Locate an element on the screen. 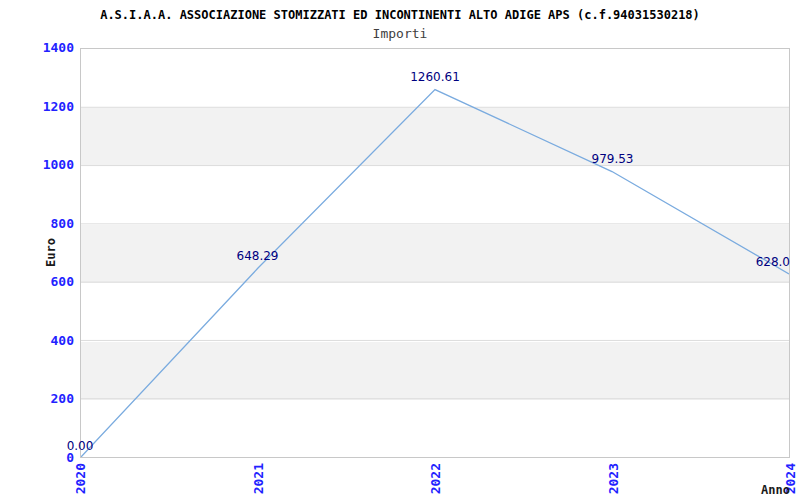  y-tick-label: 1200 is located at coordinates (37, 107).